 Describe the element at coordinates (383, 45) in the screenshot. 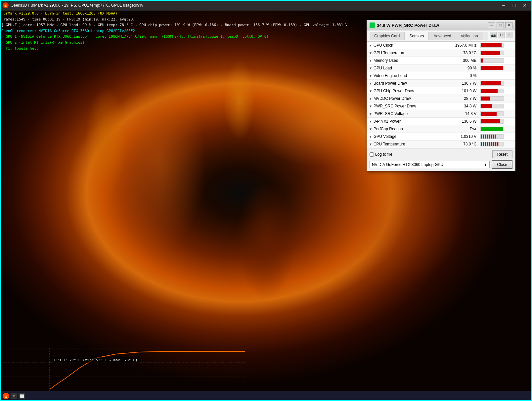

I see `sensor-name-label: GPU Clock` at that location.